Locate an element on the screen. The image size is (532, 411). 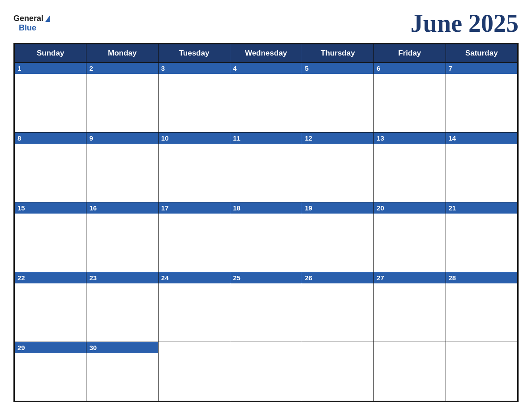
day-4: 4 is located at coordinates (266, 98).